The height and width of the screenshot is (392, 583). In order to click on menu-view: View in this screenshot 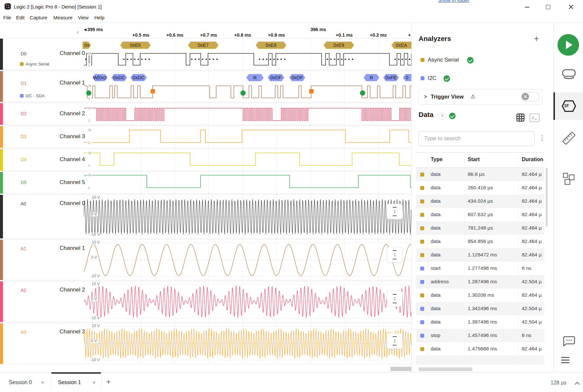, I will do `click(83, 18)`.